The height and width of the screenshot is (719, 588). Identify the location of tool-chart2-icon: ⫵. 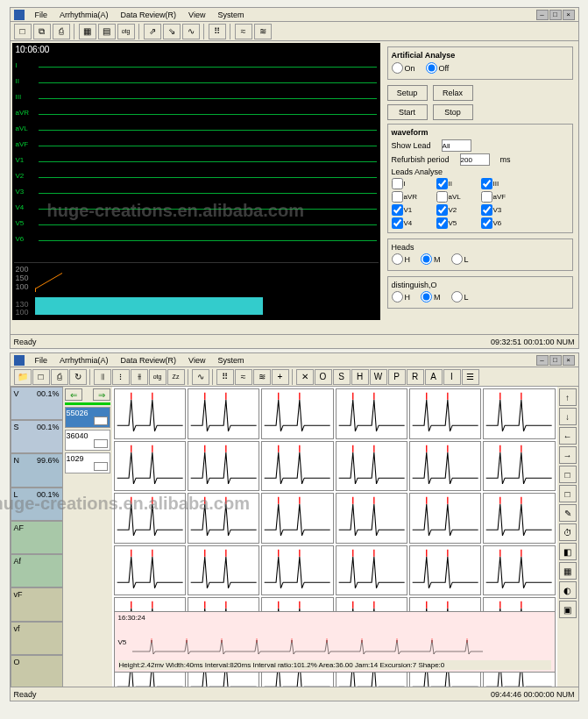
(139, 377).